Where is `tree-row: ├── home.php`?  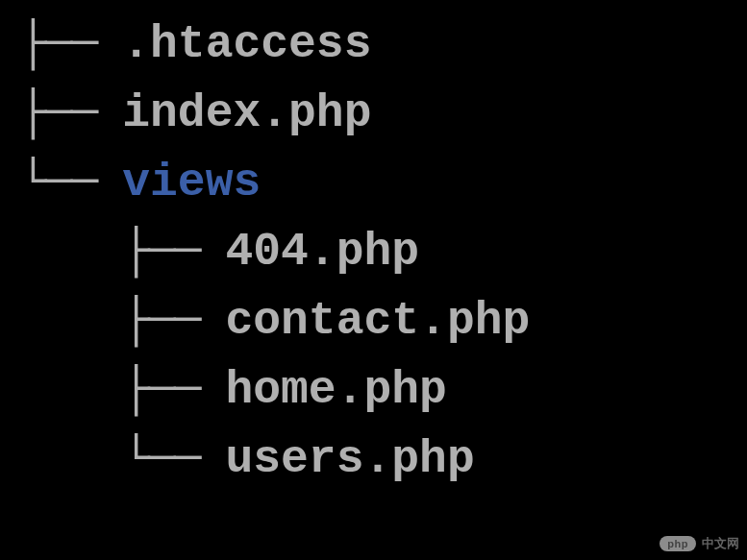
tree-row: ├── home.php is located at coordinates (383, 390).